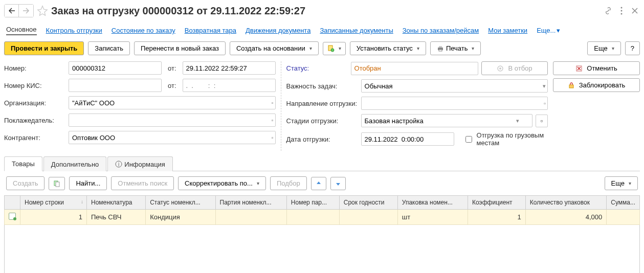 The image size is (644, 273). What do you see at coordinates (456, 48) in the screenshot?
I see `print-button: Печать` at bounding box center [456, 48].